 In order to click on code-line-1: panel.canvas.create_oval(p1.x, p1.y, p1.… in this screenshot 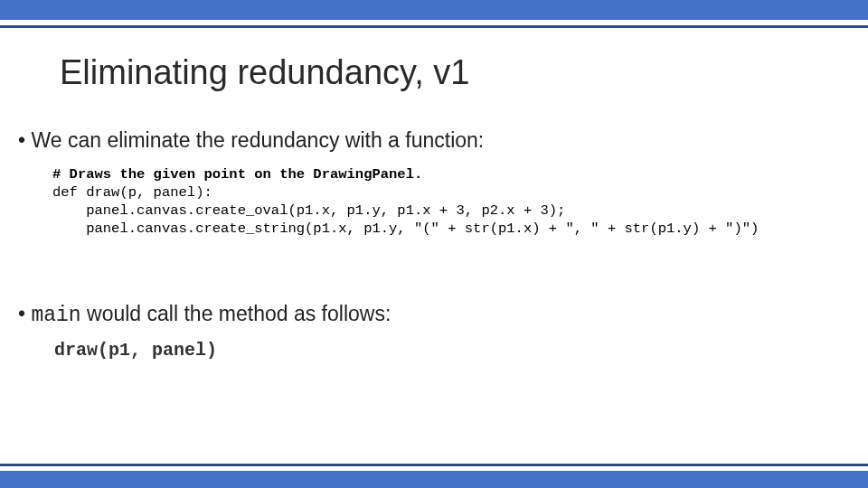, I will do `click(309, 211)`.